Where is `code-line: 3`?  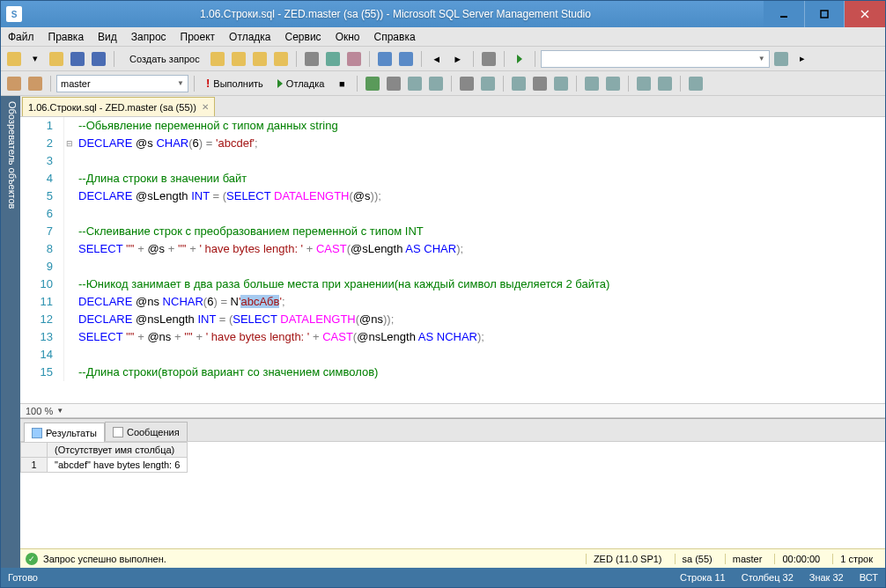 code-line: 3 is located at coordinates (453, 161).